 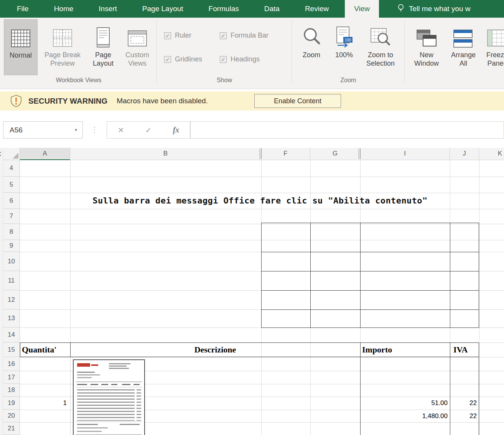 What do you see at coordinates (380, 59) in the screenshot?
I see `zoom-to-selection-label: Zoom to Selection` at bounding box center [380, 59].